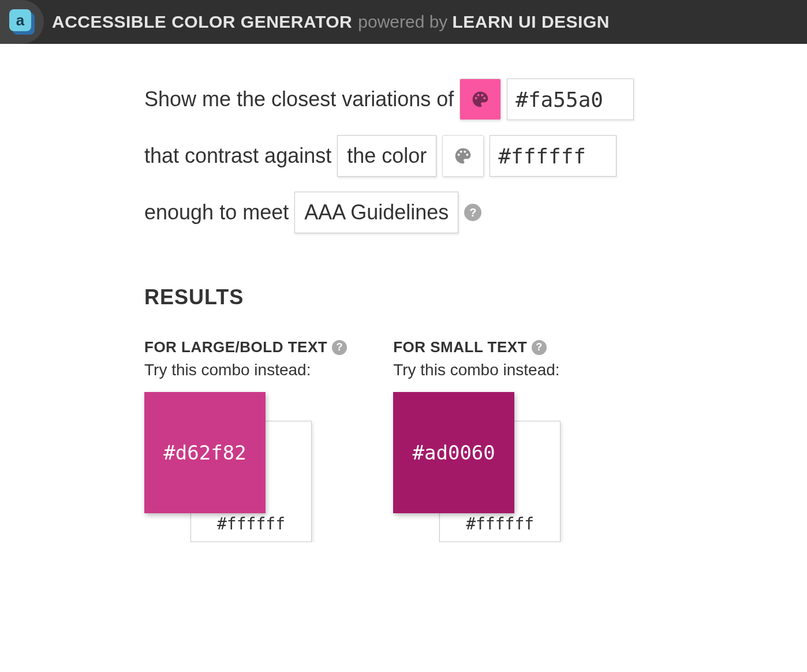 Image resolution: width=807 pixels, height=672 pixels. What do you see at coordinates (403, 22) in the screenshot?
I see `powered-by-label: powered by` at bounding box center [403, 22].